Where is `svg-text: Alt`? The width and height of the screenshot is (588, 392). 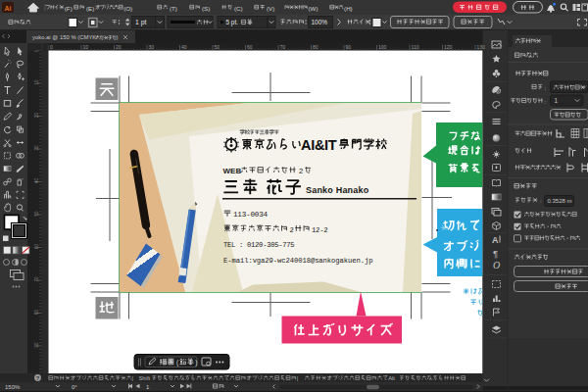
svg-text: Alt is located at coordinates (392, 378).